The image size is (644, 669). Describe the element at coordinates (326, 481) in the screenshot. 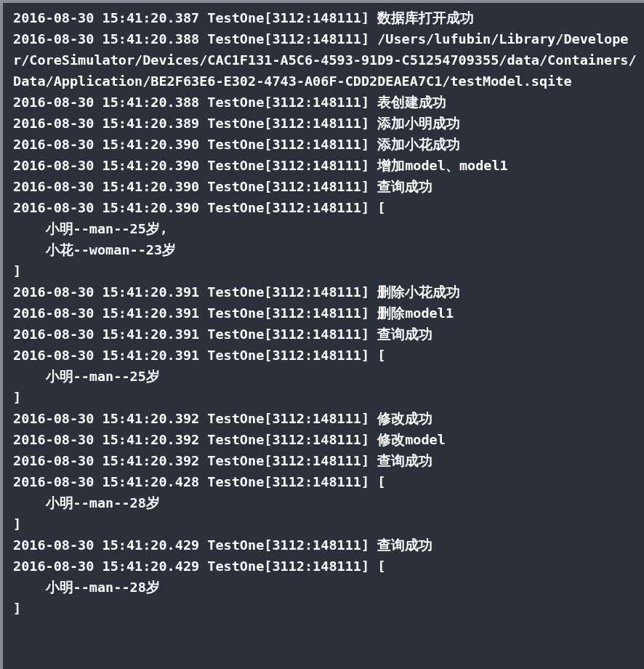

I see `log-line: 2016-08-30 15:41:20.428 TestOne[3112:148…` at that location.